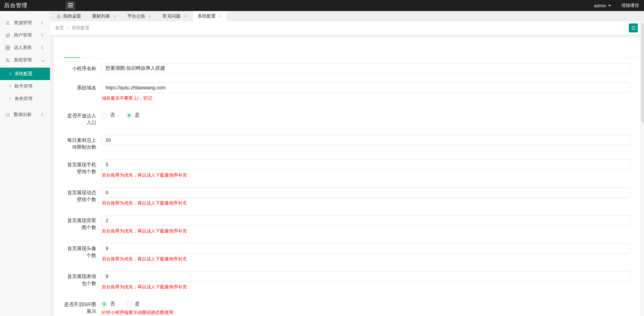 The image size is (644, 316). I want to click on window-tab: 系统配置 ×, so click(210, 16).